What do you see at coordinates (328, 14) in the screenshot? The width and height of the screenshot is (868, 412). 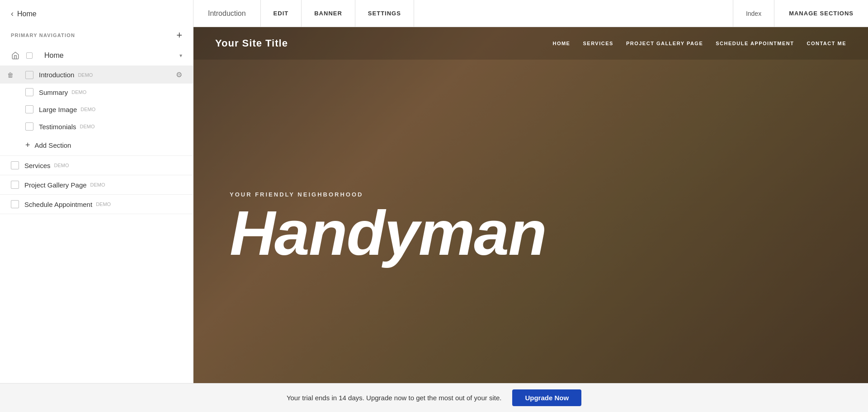 I see `banner-button: BANNER` at bounding box center [328, 14].